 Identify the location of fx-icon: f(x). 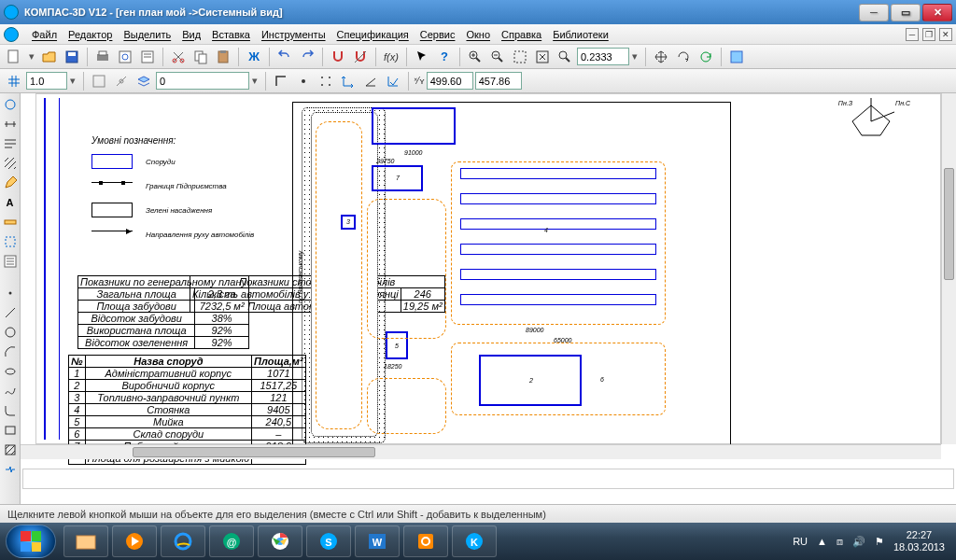
(391, 57).